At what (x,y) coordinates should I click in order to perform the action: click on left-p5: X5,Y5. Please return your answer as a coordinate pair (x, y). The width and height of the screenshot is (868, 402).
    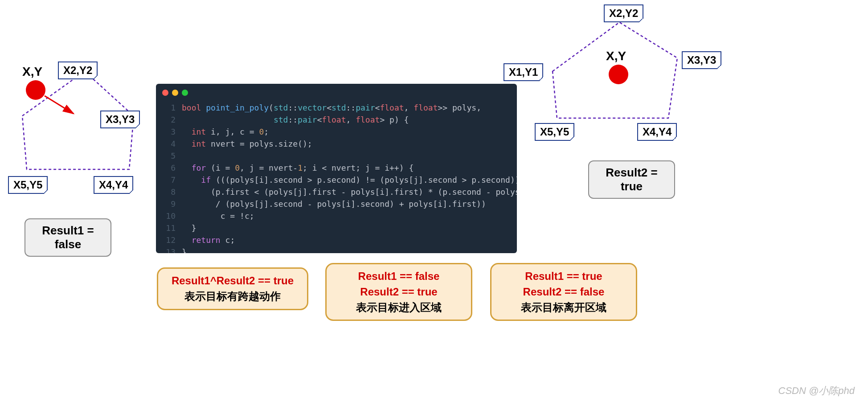
    Looking at the image, I should click on (28, 185).